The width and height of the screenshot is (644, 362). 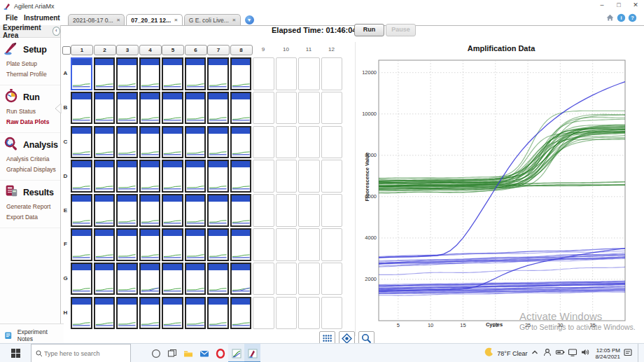 What do you see at coordinates (127, 314) in the screenshot?
I see `well-H3` at bounding box center [127, 314].